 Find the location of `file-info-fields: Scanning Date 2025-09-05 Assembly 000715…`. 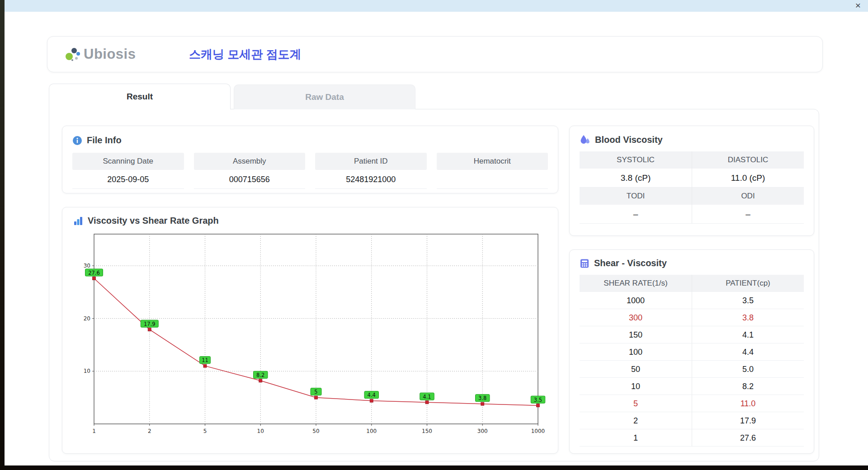

file-info-fields: Scanning Date 2025-09-05 Assembly 000715… is located at coordinates (310, 171).